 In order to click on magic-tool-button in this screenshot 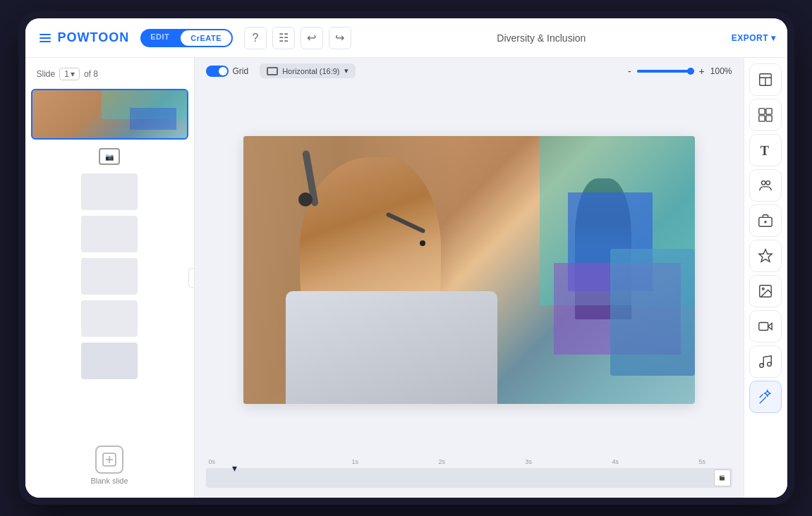, I will do `click(765, 397)`.